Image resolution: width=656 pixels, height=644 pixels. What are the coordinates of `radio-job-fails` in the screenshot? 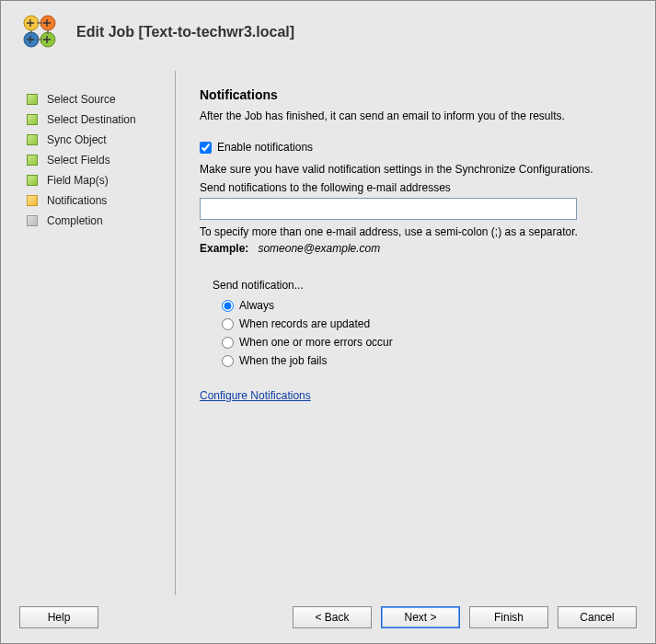 It's located at (228, 361).